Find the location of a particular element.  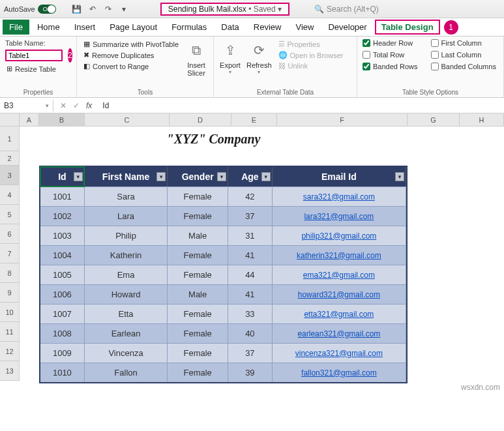

col-G: G is located at coordinates (434, 120).